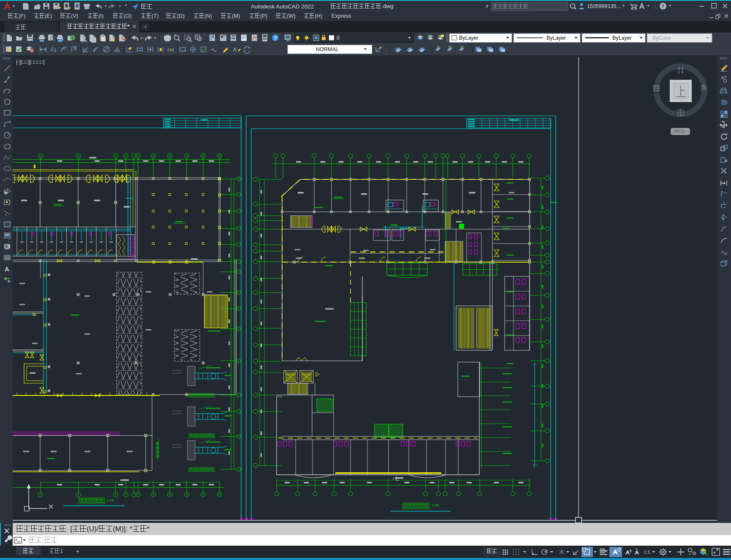 This screenshot has height=560, width=731. Describe the element at coordinates (239, 292) in the screenshot. I see `svg-text: H` at that location.